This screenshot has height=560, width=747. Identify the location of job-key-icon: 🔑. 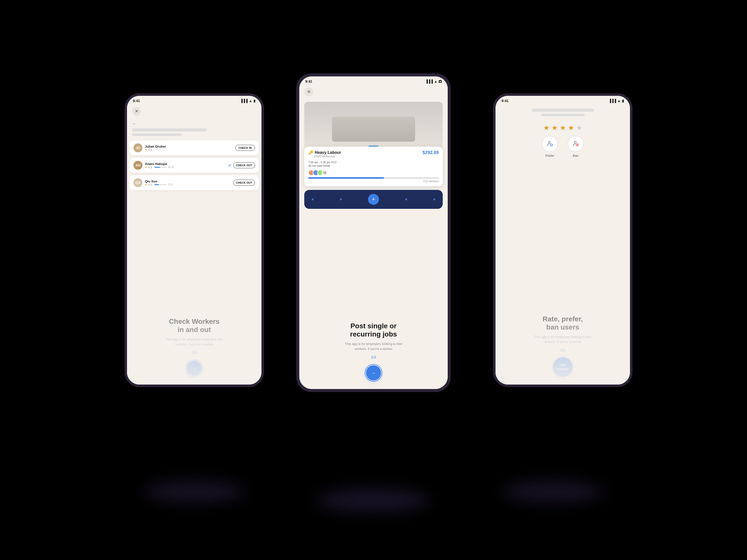
(311, 153).